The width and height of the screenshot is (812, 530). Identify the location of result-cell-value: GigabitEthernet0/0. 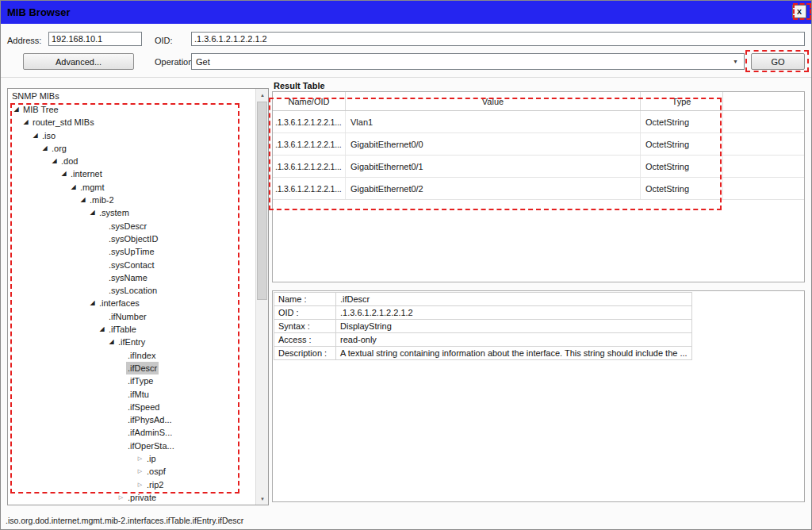
(493, 144).